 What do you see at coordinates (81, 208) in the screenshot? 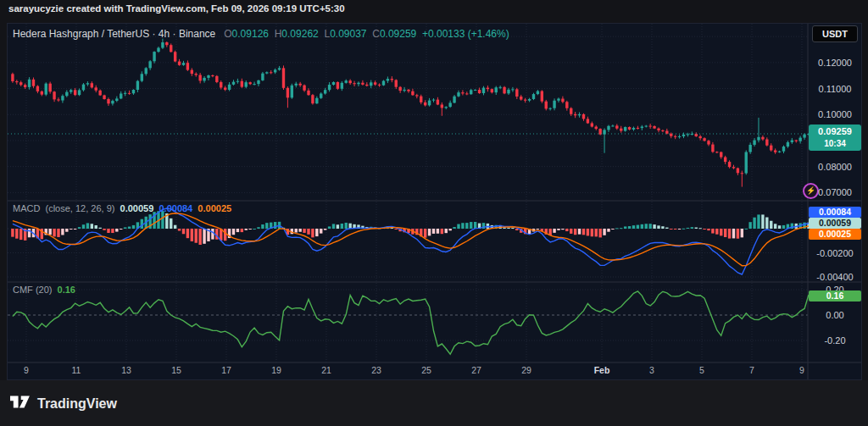
I see `macd-params: (close, 12, 26, 9)` at bounding box center [81, 208].